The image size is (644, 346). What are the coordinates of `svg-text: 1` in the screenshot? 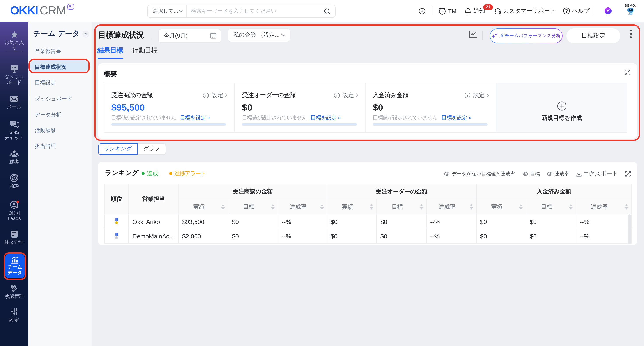 It's located at (116, 223).